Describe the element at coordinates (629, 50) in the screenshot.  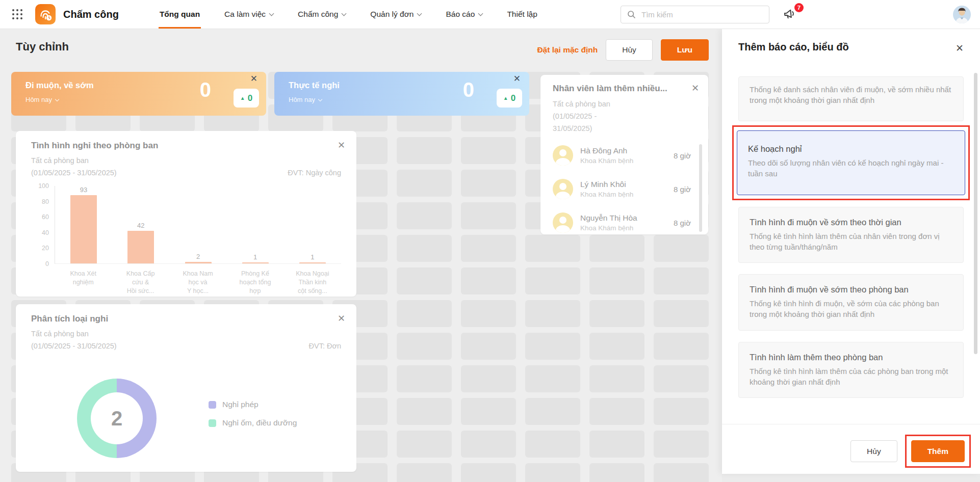
I see `cancel-button: Hủy` at that location.